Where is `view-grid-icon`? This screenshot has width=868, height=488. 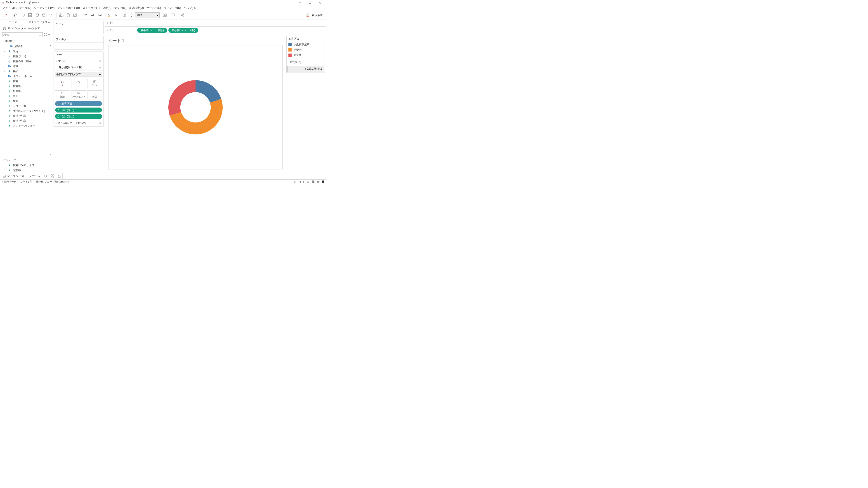
view-grid-icon is located at coordinates (45, 35).